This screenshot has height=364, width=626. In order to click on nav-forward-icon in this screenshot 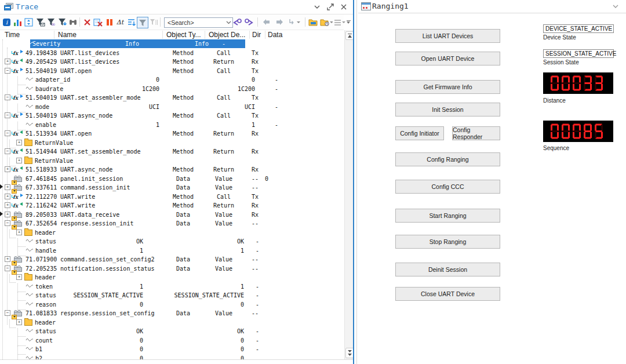, I will do `click(279, 22)`.